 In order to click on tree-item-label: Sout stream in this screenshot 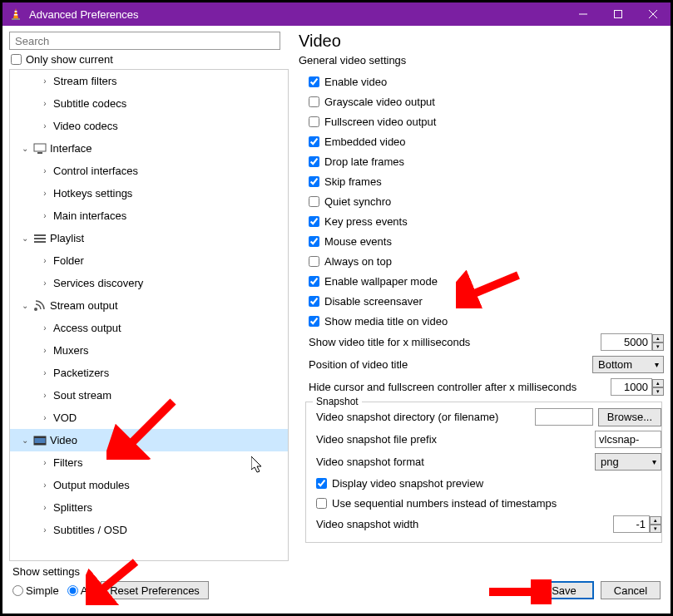, I will do `click(82, 396)`.